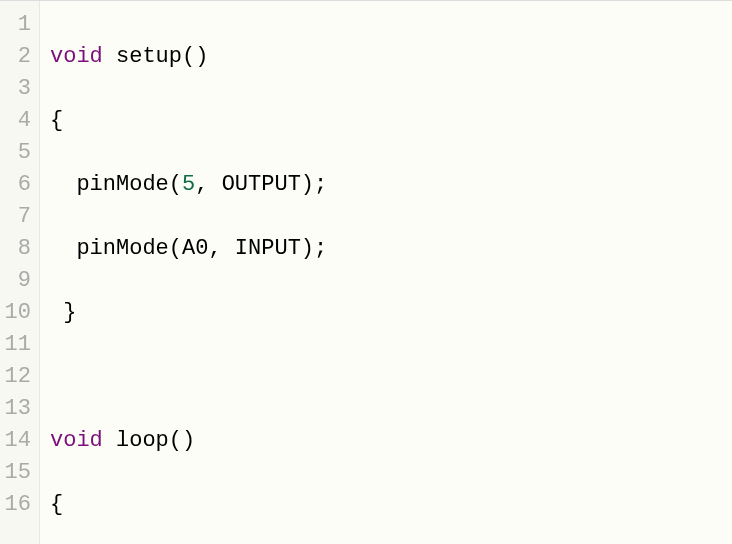  What do you see at coordinates (16, 409) in the screenshot?
I see `line-number: 13` at bounding box center [16, 409].